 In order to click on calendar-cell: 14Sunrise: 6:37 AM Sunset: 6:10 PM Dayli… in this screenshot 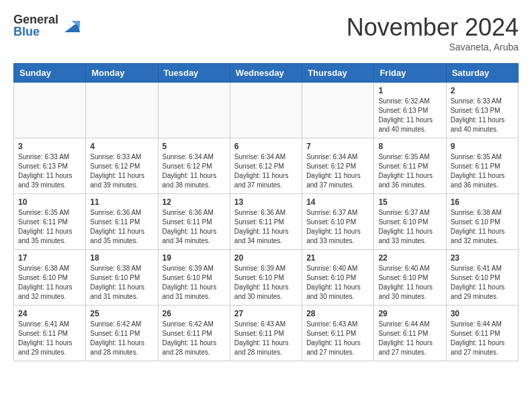, I will do `click(339, 222)`.